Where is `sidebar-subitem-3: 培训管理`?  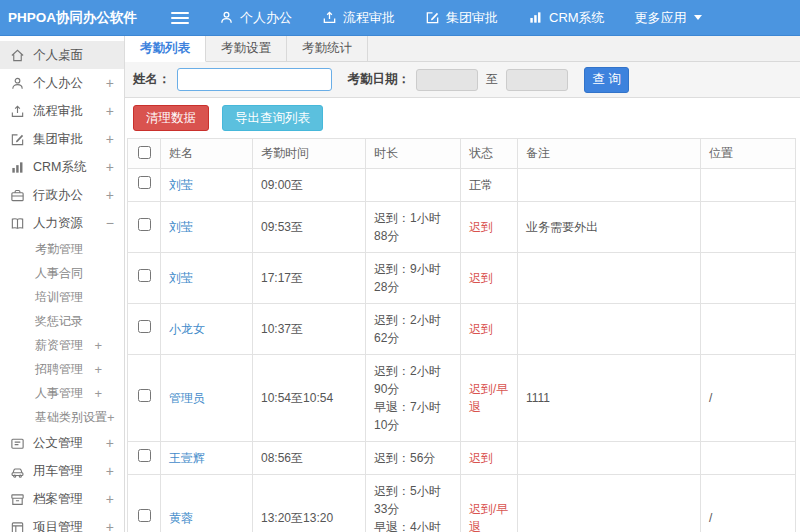 sidebar-subitem-3: 培训管理 is located at coordinates (62, 297).